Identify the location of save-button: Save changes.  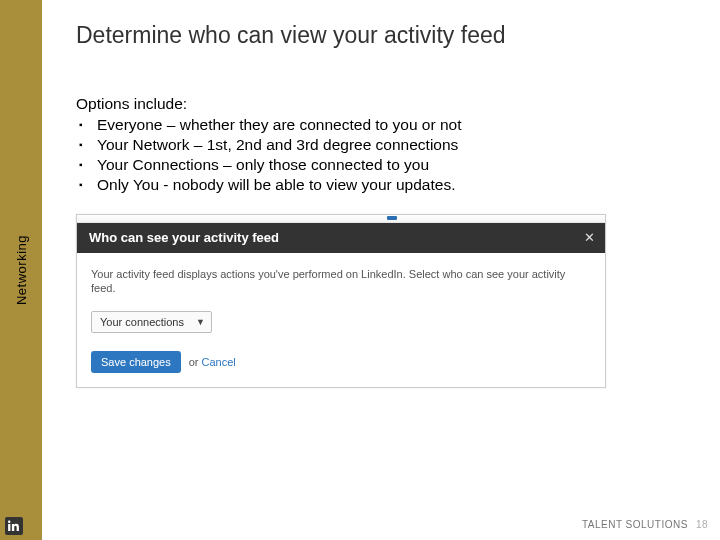
(136, 362).